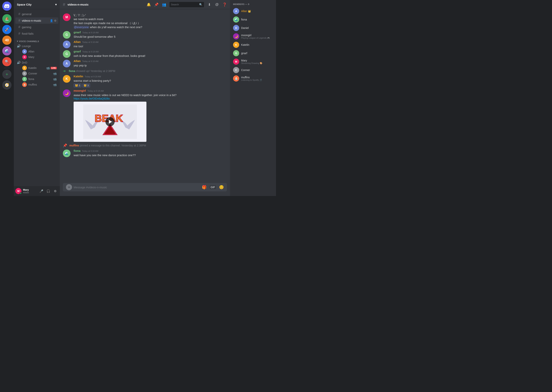 The height and width of the screenshot is (392, 552). Describe the element at coordinates (257, 45) in the screenshot. I see `member-name-katelin: Katelin` at that location.